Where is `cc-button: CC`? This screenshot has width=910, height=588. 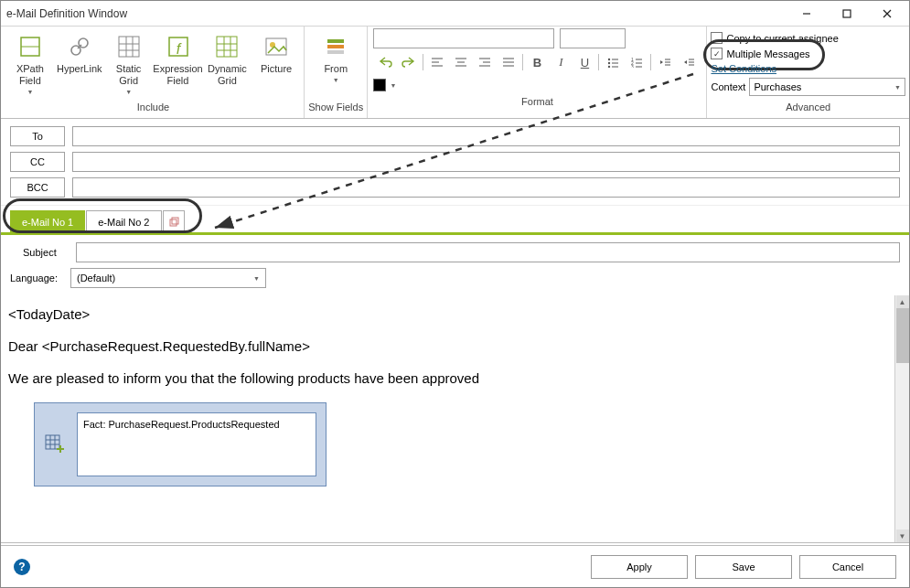
cc-button: CC is located at coordinates (37, 162).